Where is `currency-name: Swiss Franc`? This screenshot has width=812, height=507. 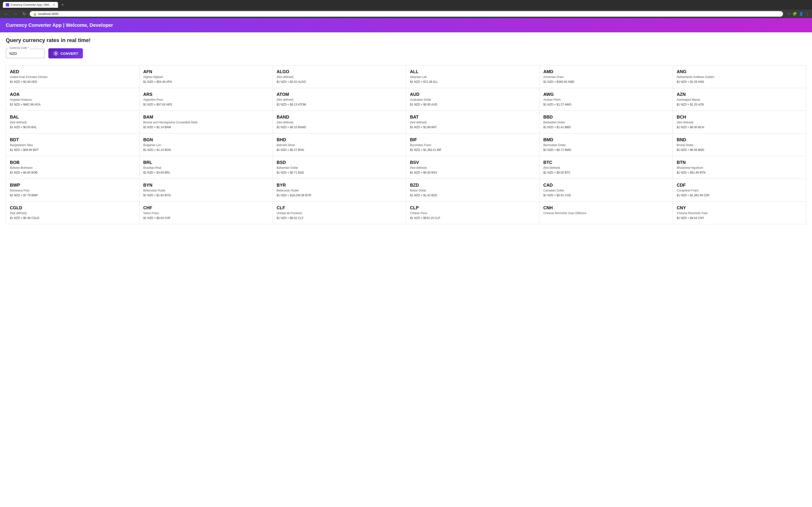 currency-name: Swiss Franc is located at coordinates (206, 213).